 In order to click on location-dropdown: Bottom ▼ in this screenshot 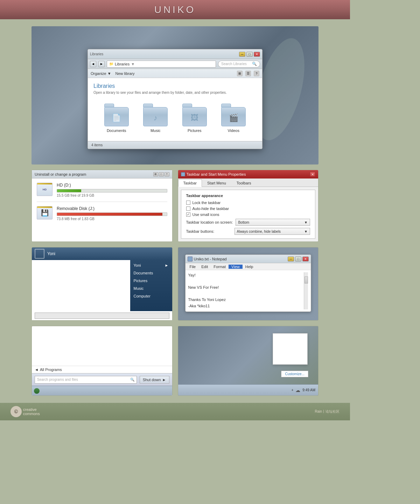, I will do `click(273, 222)`.